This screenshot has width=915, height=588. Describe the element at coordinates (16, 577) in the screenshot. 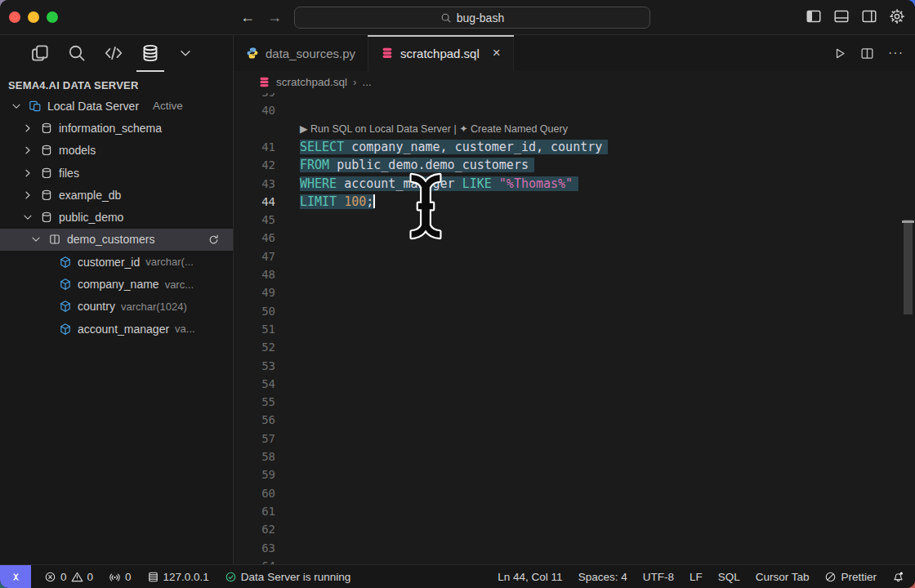

I see `statusbar-remote-indicator` at that location.